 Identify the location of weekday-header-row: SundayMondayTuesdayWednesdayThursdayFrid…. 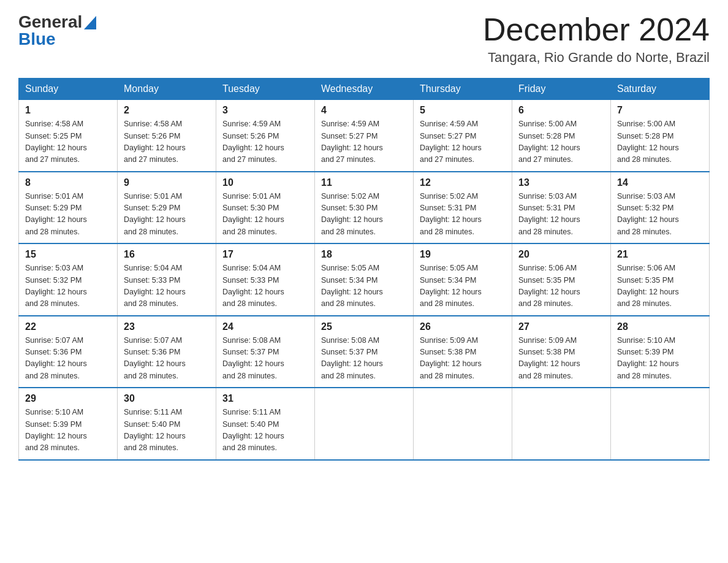
(364, 90).